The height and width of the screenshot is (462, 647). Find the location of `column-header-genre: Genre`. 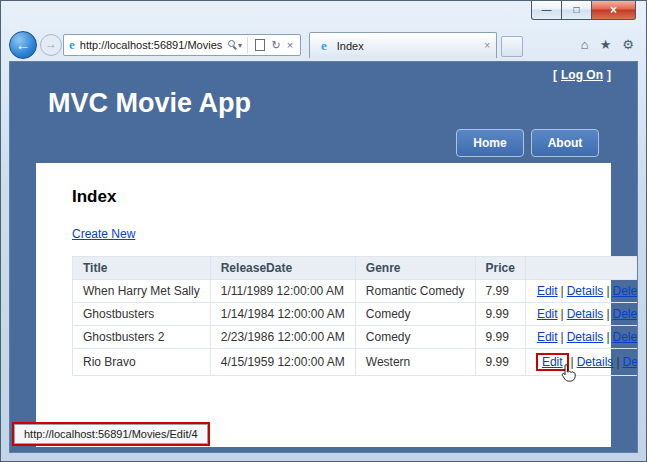

column-header-genre: Genre is located at coordinates (415, 268).